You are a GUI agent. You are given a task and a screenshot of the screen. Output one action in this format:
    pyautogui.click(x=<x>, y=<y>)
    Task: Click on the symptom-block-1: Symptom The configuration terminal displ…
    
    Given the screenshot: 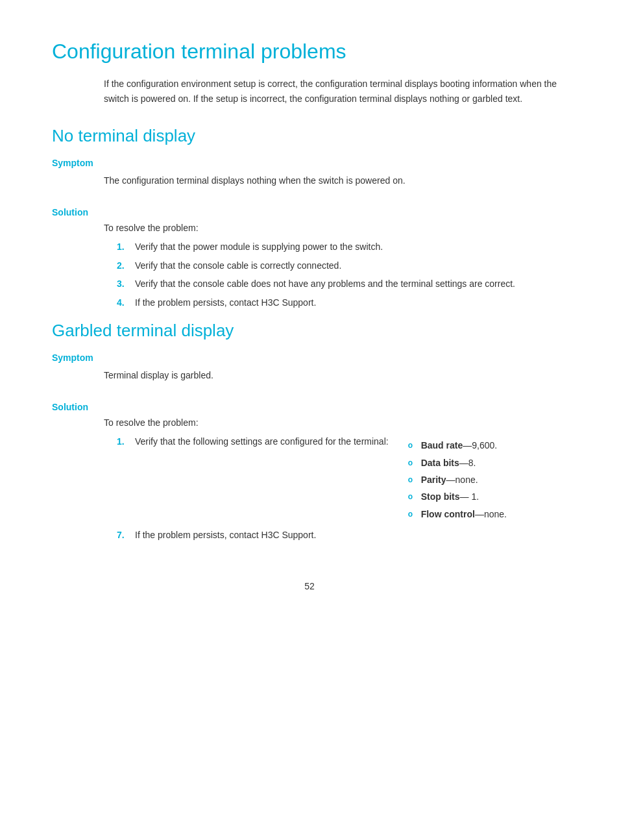 What is the action you would take?
    pyautogui.click(x=310, y=173)
    